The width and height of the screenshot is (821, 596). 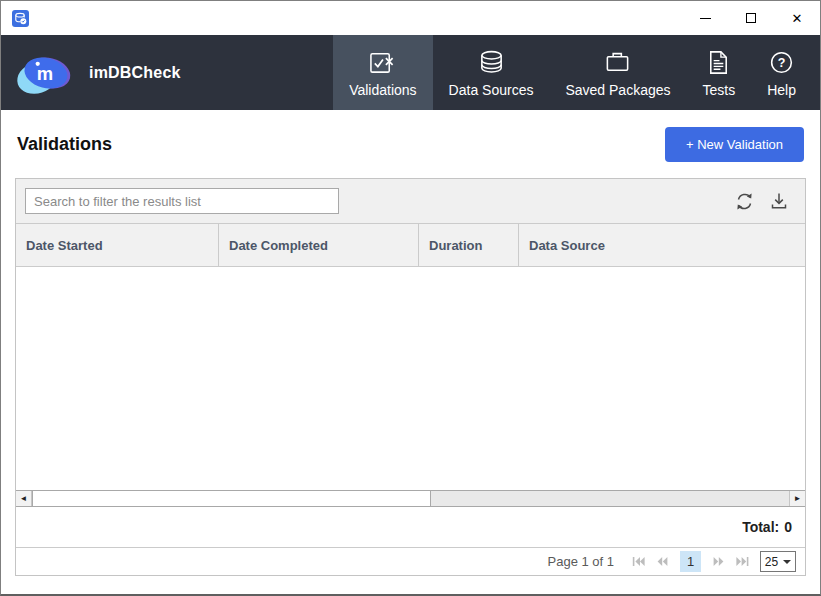 What do you see at coordinates (638, 562) in the screenshot?
I see `first-page-button` at bounding box center [638, 562].